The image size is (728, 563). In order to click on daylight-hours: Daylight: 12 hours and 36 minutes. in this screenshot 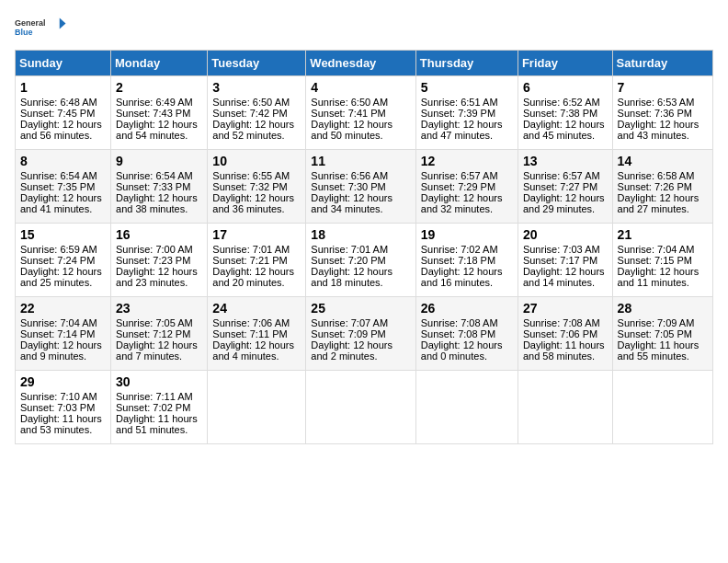, I will do `click(254, 203)`.